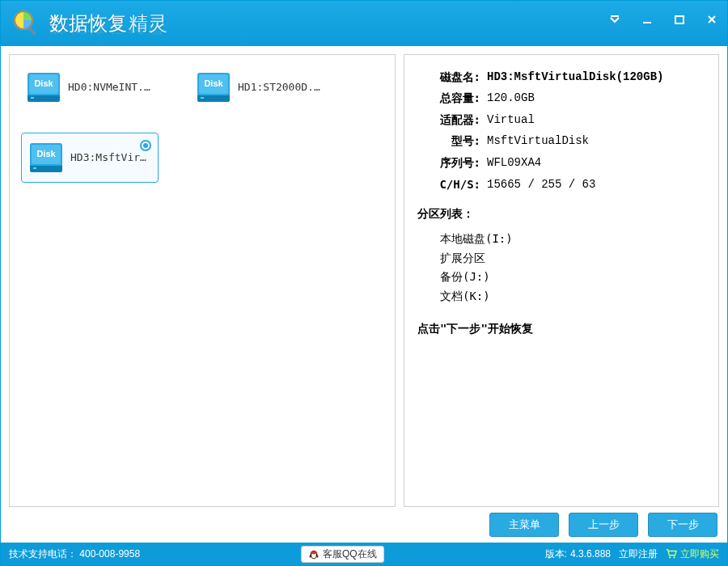 The image size is (728, 566). Describe the element at coordinates (108, 30) in the screenshot. I see `title-reflection: 数据恢复精灵` at that location.